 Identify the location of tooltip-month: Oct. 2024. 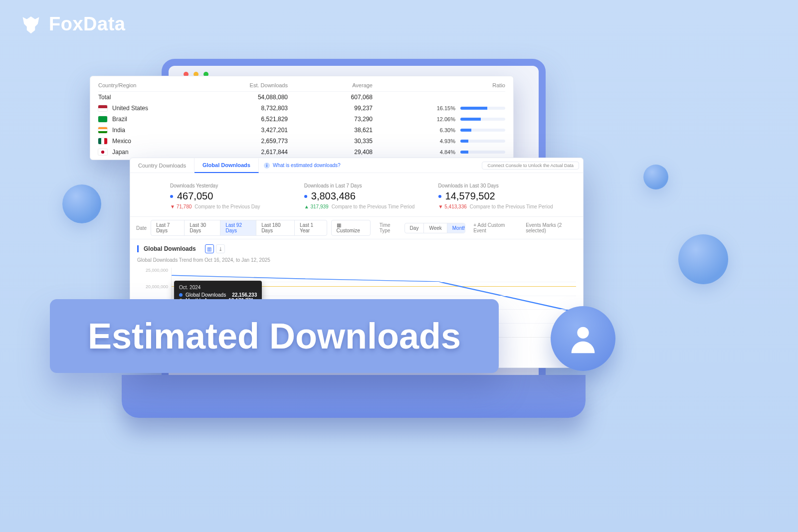
(218, 287).